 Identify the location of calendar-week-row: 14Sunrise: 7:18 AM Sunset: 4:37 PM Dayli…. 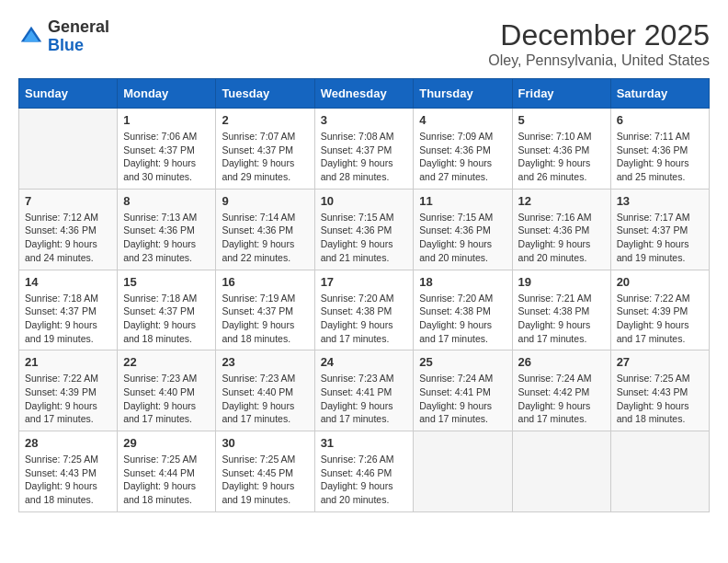
(364, 310).